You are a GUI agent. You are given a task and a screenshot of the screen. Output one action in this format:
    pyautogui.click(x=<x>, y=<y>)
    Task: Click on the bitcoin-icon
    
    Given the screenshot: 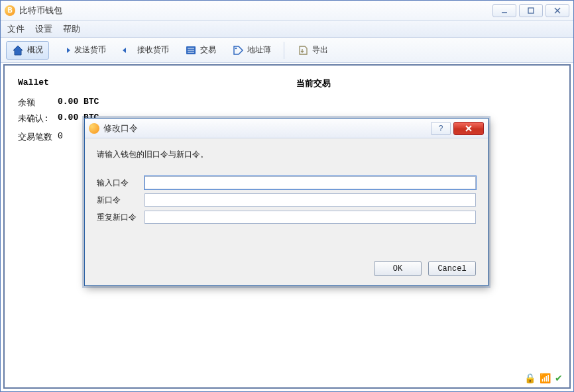 What is the action you would take?
    pyautogui.click(x=94, y=128)
    